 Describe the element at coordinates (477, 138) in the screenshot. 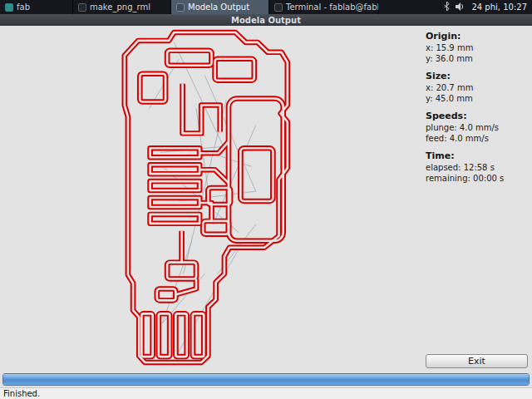

I see `speed-feed: feed: 4.0 mm/s` at that location.